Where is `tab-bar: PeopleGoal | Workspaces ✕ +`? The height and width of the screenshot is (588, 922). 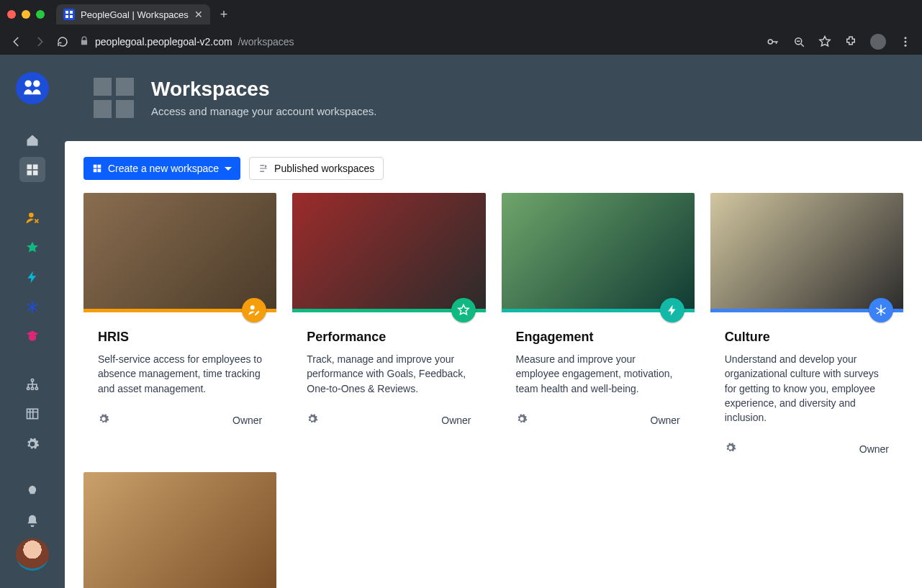
tab-bar: PeopleGoal | Workspaces ✕ + is located at coordinates (461, 14).